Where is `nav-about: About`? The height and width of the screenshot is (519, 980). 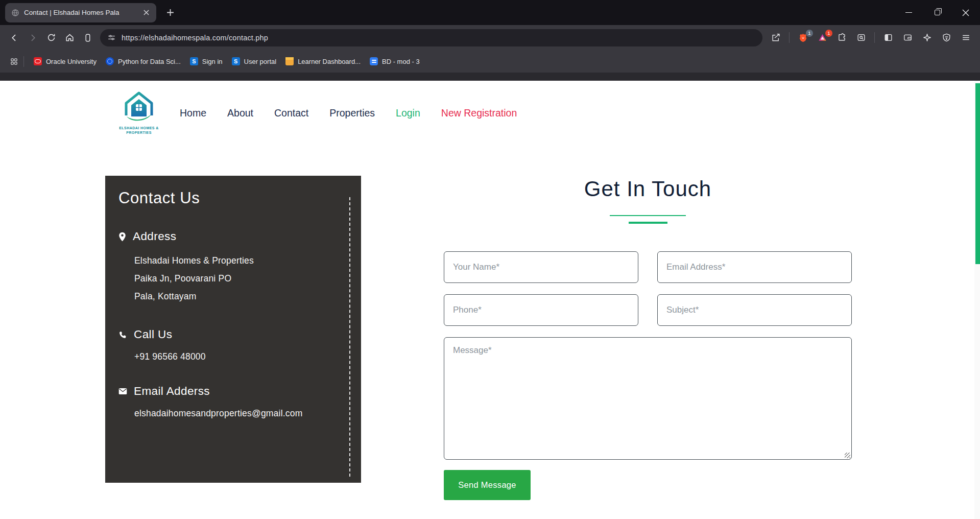
nav-about: About is located at coordinates (240, 113).